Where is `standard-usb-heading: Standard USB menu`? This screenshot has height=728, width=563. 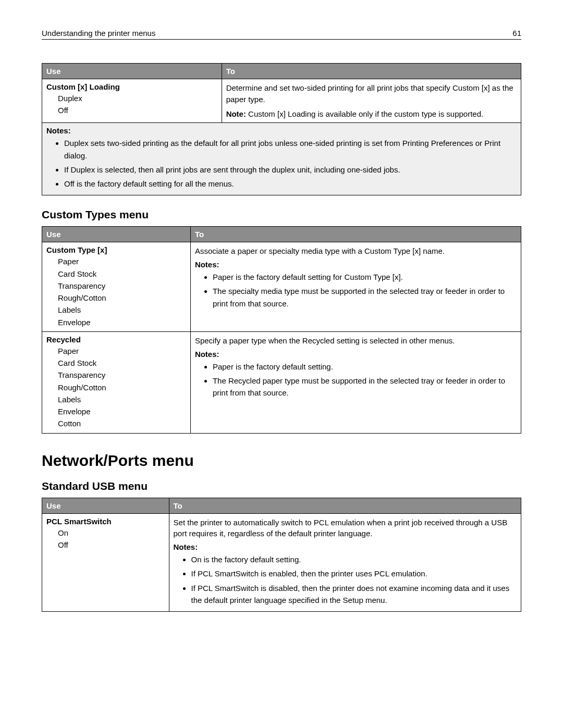
standard-usb-heading: Standard USB menu is located at coordinates (282, 486).